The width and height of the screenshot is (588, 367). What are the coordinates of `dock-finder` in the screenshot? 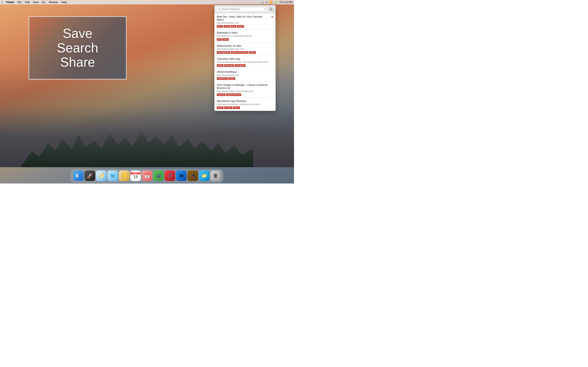 It's located at (78, 176).